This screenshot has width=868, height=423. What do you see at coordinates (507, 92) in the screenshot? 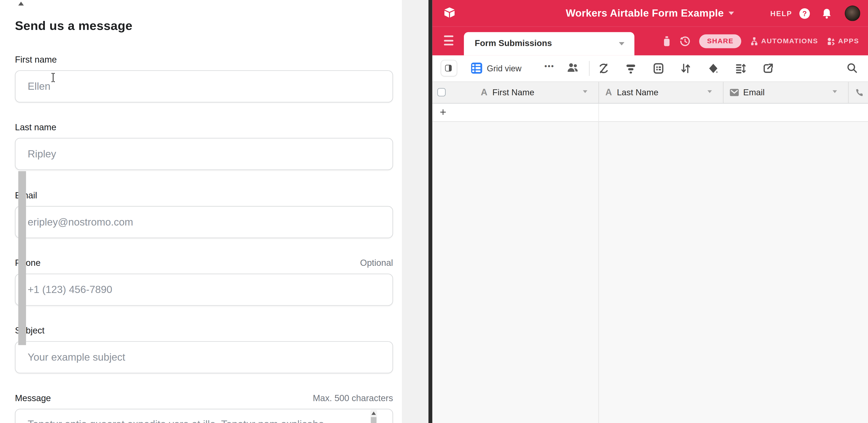
I see `column-header-first-name: A First Name` at bounding box center [507, 92].